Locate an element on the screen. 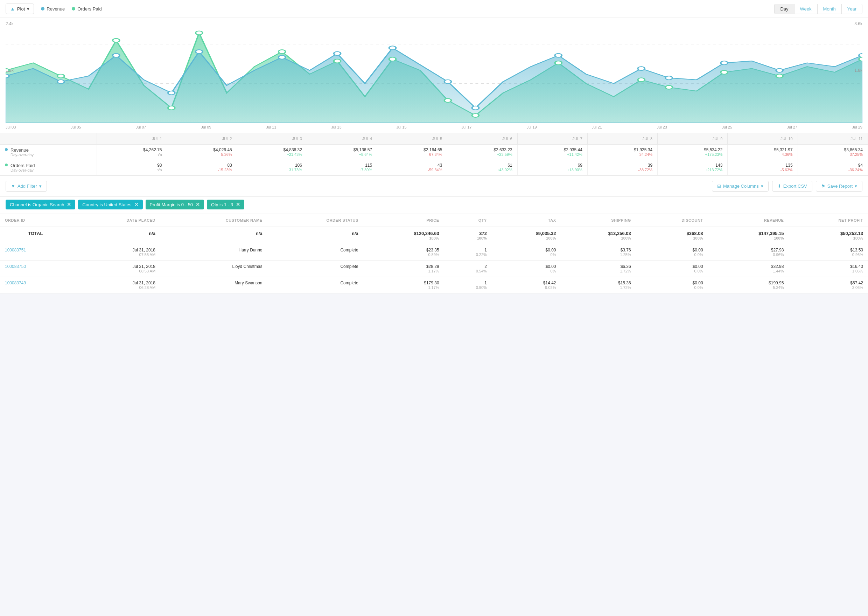  col-jul3: JUL 3 is located at coordinates (272, 139).